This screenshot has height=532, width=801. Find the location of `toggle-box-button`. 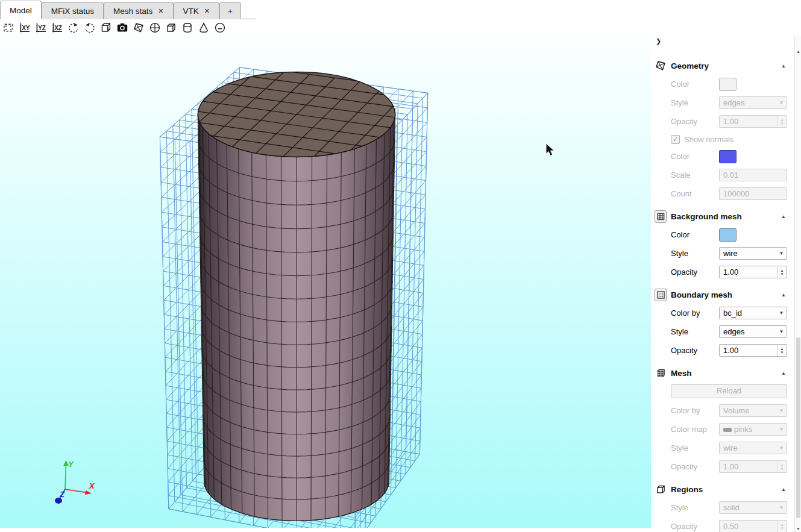

toggle-box-button is located at coordinates (171, 28).